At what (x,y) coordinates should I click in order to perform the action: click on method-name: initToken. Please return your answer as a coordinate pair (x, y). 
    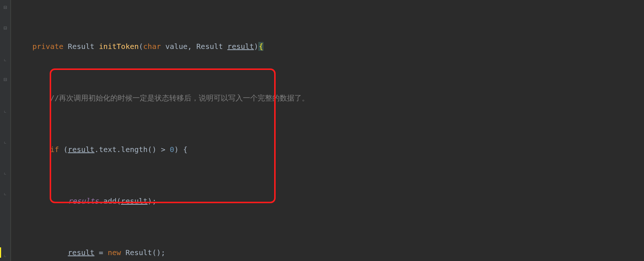
    Looking at the image, I should click on (119, 46).